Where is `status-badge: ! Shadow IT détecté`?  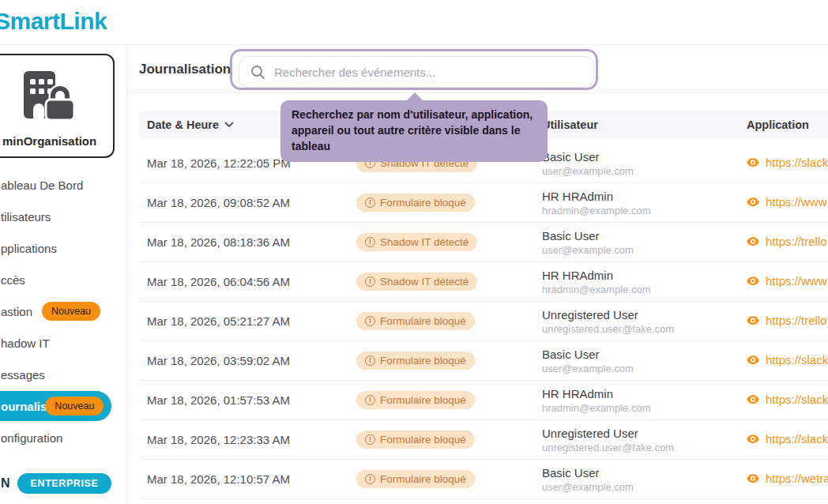 status-badge: ! Shadow IT détecté is located at coordinates (417, 281).